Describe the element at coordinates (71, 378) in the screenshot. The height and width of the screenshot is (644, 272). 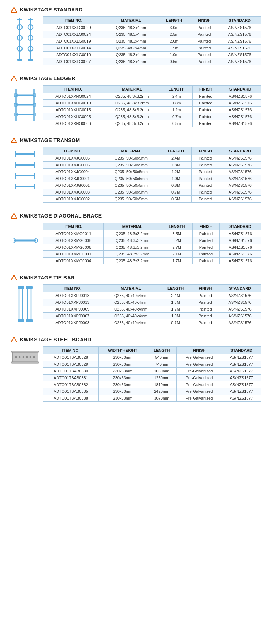
I see `table-cell: ADTO01TBAB0331` at that location.